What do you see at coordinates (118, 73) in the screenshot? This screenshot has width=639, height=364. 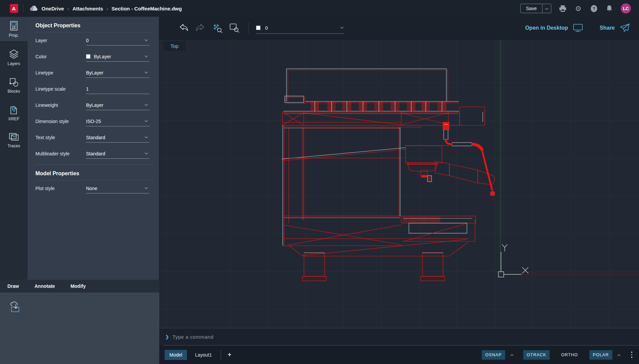 I see `linetype-select: ByLayer` at bounding box center [118, 73].